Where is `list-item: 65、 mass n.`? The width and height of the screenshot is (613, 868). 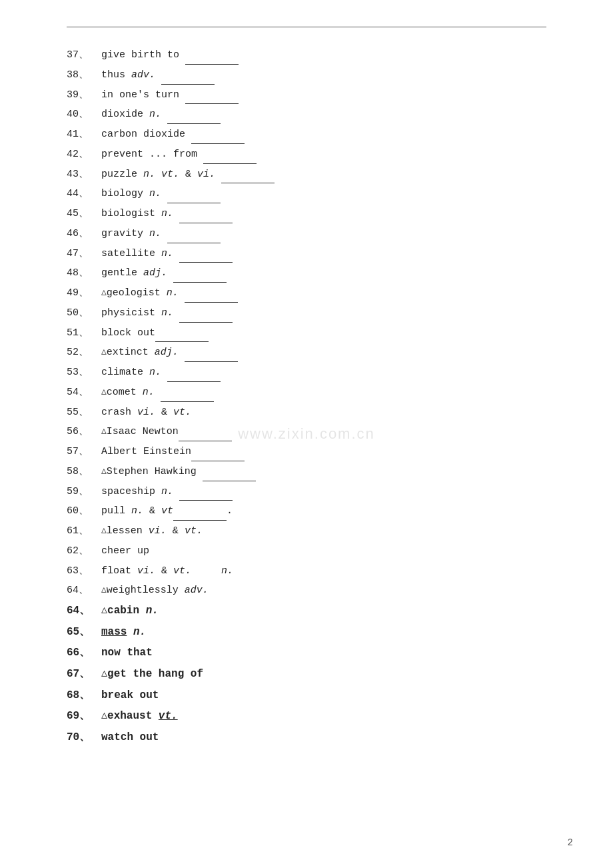
list-item: 65、 mass n. is located at coordinates (306, 633).